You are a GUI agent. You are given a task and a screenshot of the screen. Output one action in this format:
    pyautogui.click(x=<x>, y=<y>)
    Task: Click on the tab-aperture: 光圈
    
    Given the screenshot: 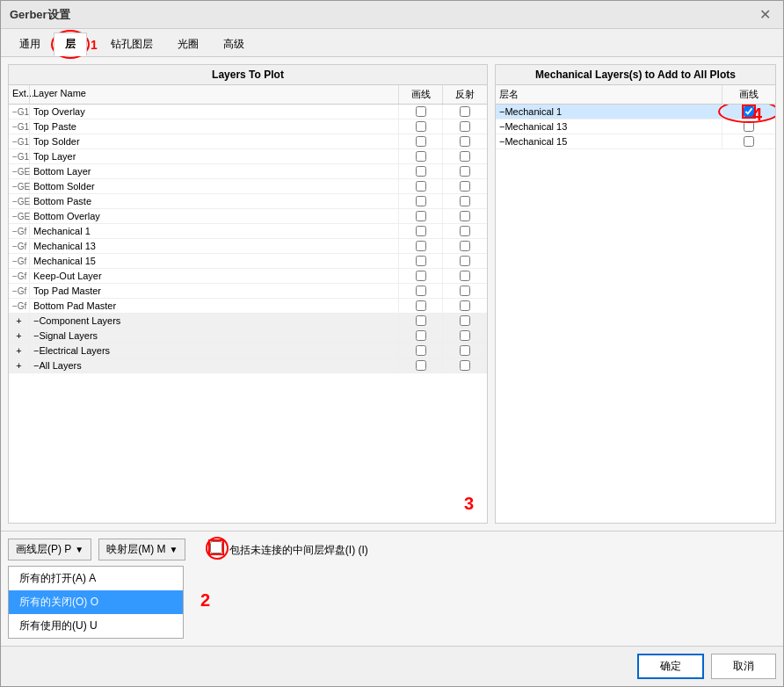 What is the action you would take?
    pyautogui.click(x=188, y=44)
    